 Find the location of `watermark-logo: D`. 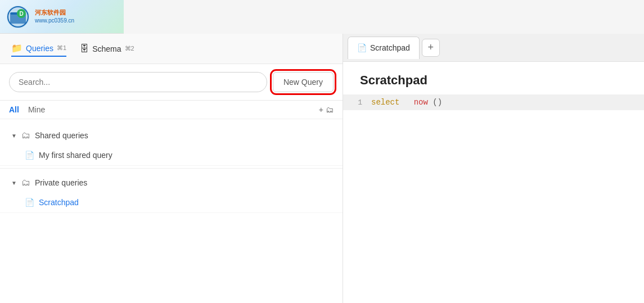

watermark-logo: D is located at coordinates (18, 17).